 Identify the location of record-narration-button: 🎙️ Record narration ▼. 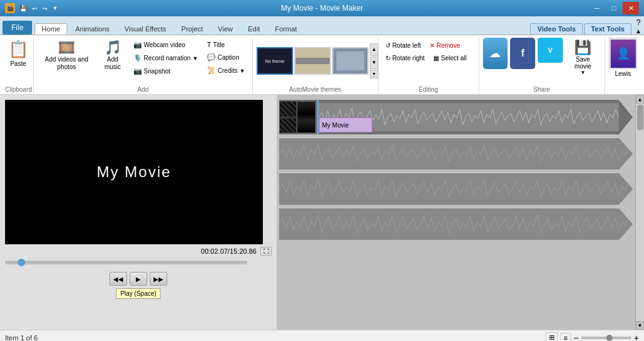
(166, 58).